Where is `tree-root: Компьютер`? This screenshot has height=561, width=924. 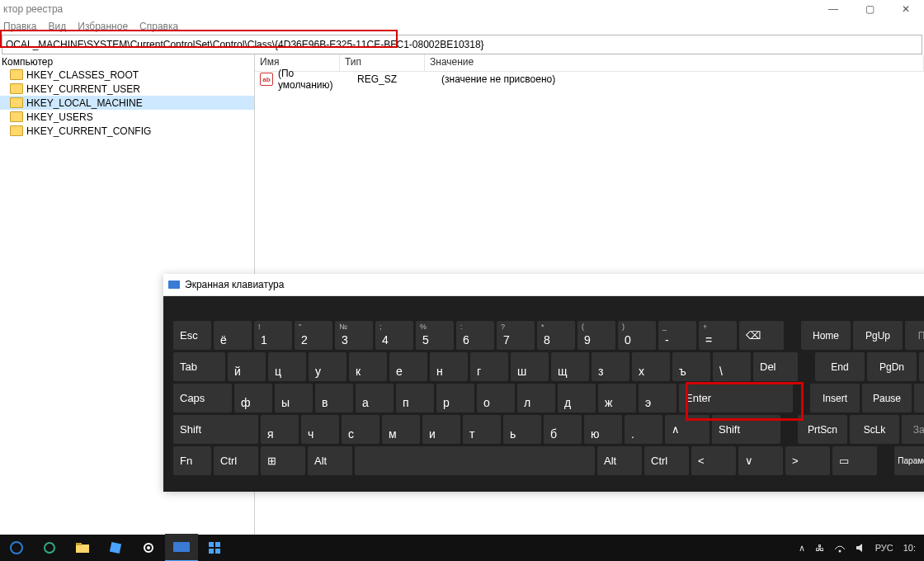
tree-root: Компьютер is located at coordinates (127, 62).